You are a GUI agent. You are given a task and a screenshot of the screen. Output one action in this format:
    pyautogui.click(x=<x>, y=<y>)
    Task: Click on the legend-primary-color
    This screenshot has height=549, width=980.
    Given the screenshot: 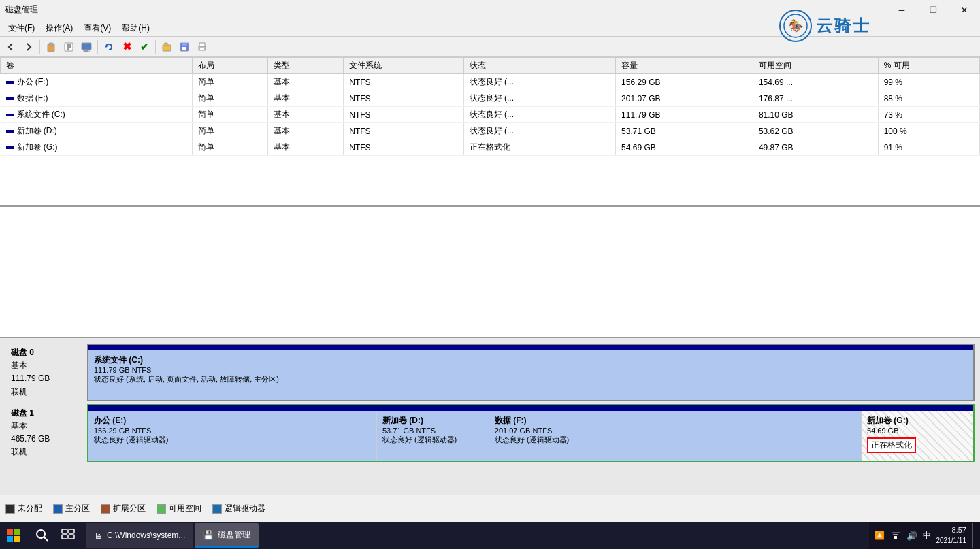 What is the action you would take?
    pyautogui.click(x=58, y=509)
    